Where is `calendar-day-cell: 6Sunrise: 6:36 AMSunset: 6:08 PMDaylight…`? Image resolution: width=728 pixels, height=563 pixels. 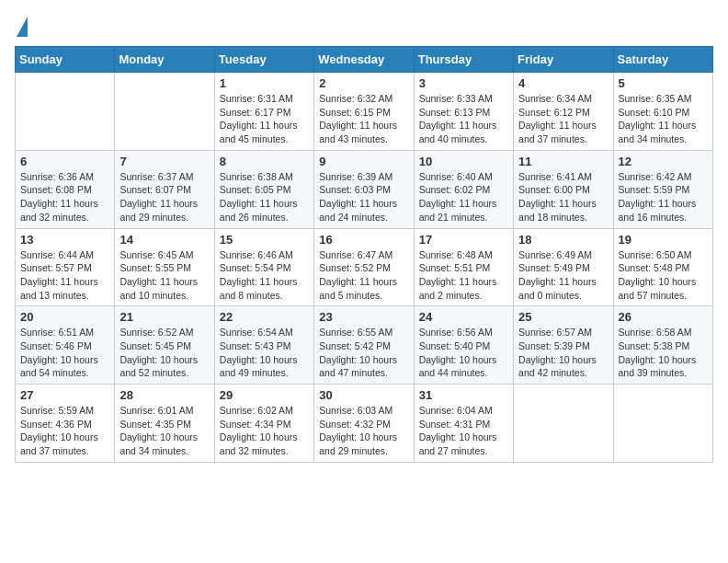
calendar-day-cell: 6Sunrise: 6:36 AMSunset: 6:08 PMDaylight… is located at coordinates (65, 190).